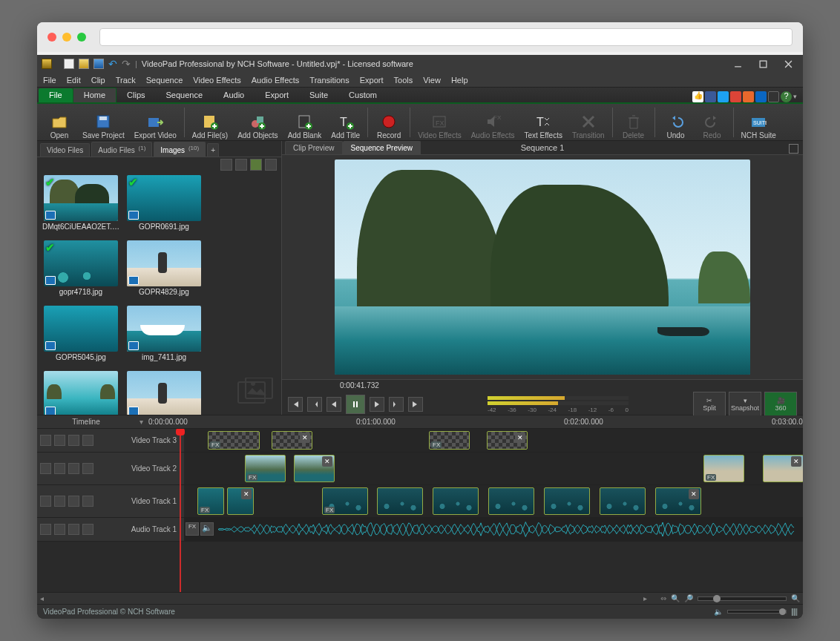 The image size is (840, 641). Describe the element at coordinates (84, 64) in the screenshot. I see `qat-open-icon` at that location.